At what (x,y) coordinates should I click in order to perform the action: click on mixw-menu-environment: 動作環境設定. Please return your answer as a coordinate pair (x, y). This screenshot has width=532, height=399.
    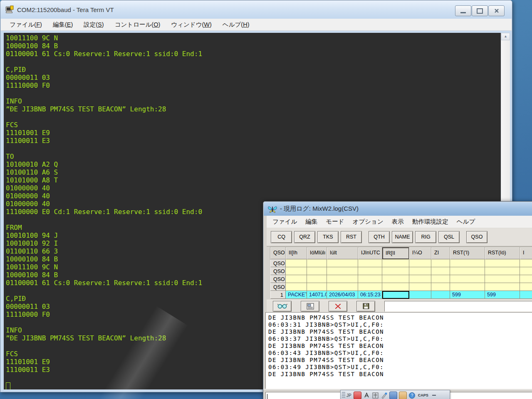
    Looking at the image, I should click on (430, 222).